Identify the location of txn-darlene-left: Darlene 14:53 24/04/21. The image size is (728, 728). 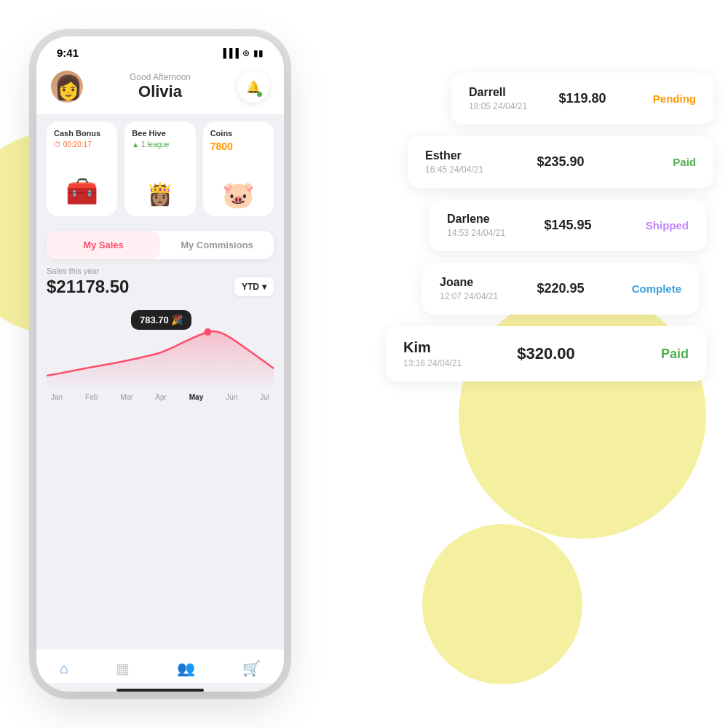
(476, 226).